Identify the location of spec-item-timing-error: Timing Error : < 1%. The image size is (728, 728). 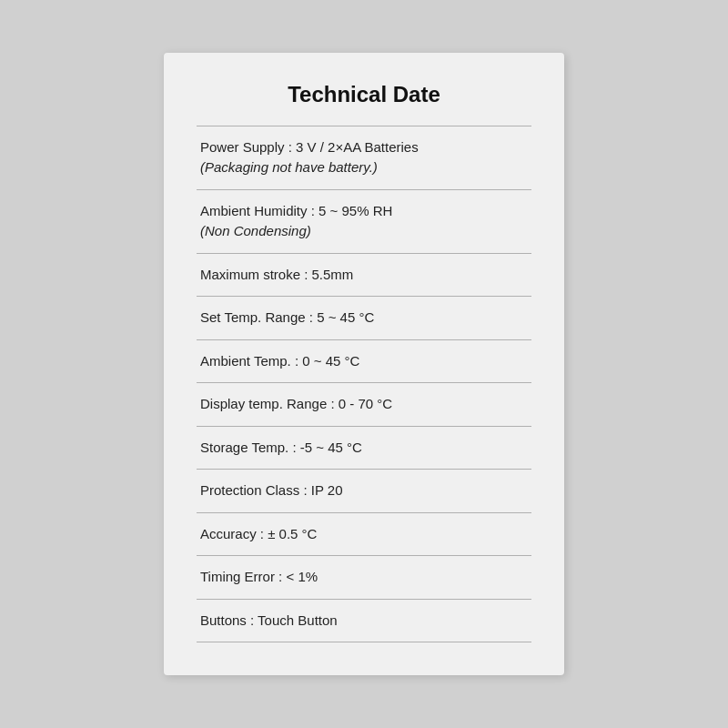
(364, 577).